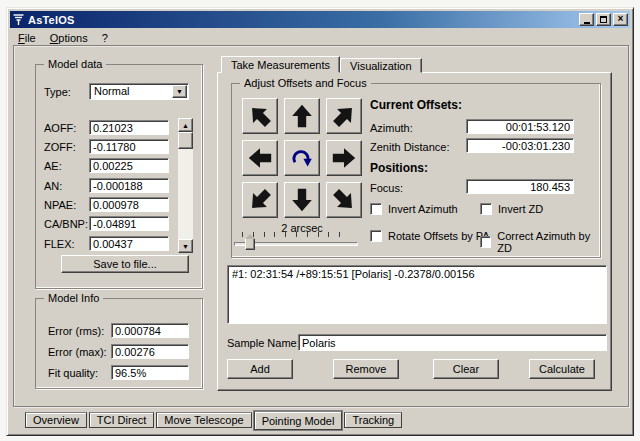 The height and width of the screenshot is (441, 640). I want to click on nudge-left-button, so click(260, 158).